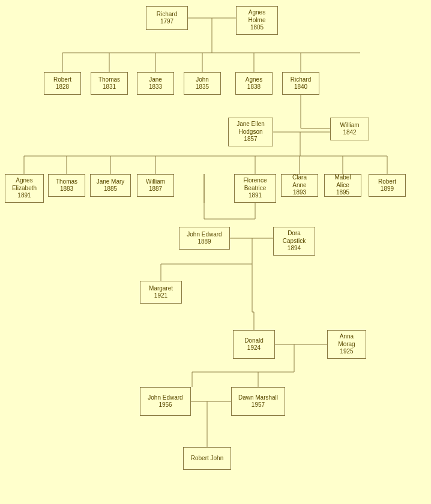 Image resolution: width=431 pixels, height=504 pixels. I want to click on person-jane_ellen1857: Jane Ellen Hodgson 1857, so click(251, 132).